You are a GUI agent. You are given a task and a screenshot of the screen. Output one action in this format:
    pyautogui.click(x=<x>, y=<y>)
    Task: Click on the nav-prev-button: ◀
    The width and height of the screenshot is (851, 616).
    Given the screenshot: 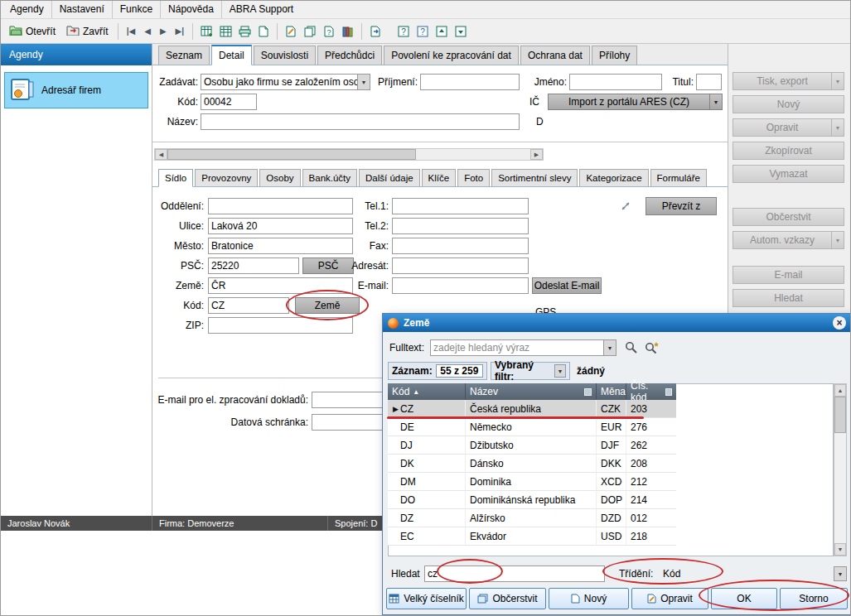 What is the action you would take?
    pyautogui.click(x=147, y=31)
    